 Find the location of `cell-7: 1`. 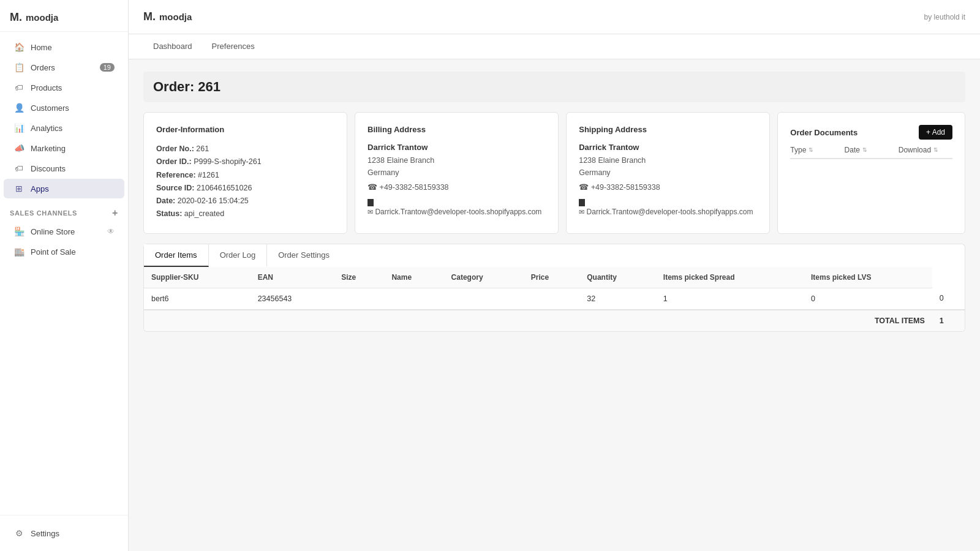

cell-7: 1 is located at coordinates (730, 299).